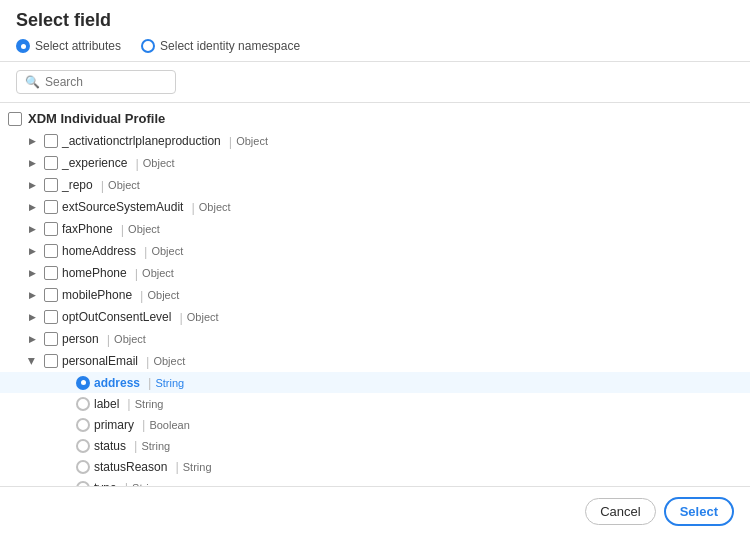  I want to click on dialog-header: Select field Select attributes Select id…, so click(375, 31).